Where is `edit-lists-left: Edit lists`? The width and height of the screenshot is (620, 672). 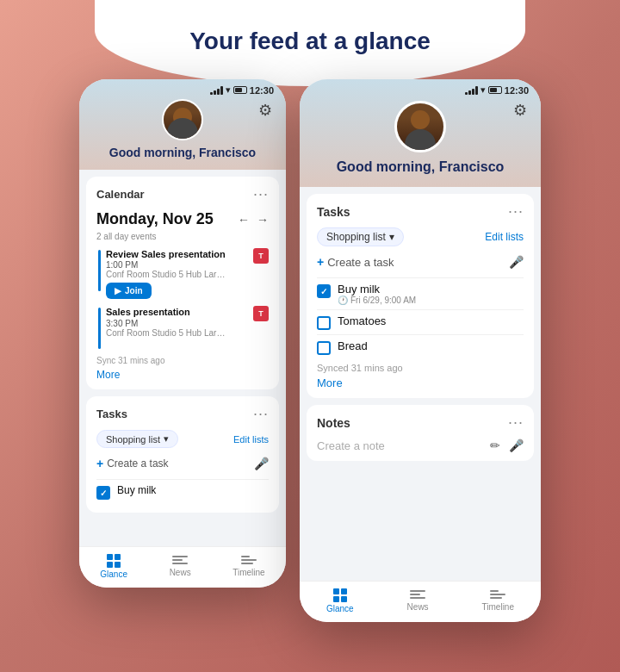 edit-lists-left: Edit lists is located at coordinates (251, 439).